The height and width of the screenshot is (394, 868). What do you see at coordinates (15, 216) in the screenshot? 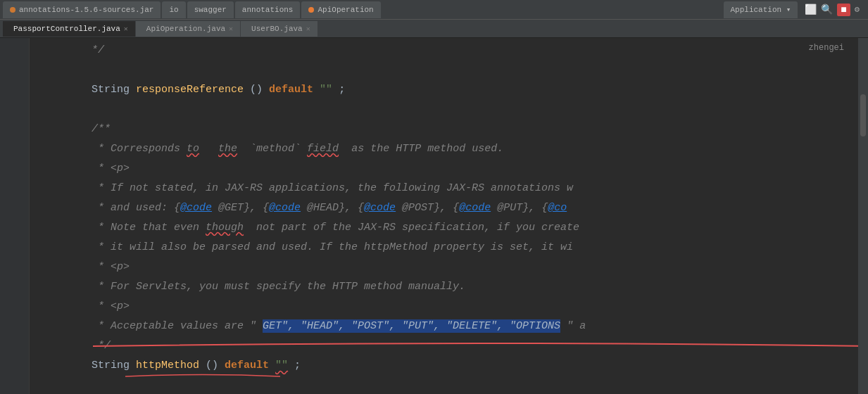
I see `line-number-gutter` at bounding box center [15, 216].